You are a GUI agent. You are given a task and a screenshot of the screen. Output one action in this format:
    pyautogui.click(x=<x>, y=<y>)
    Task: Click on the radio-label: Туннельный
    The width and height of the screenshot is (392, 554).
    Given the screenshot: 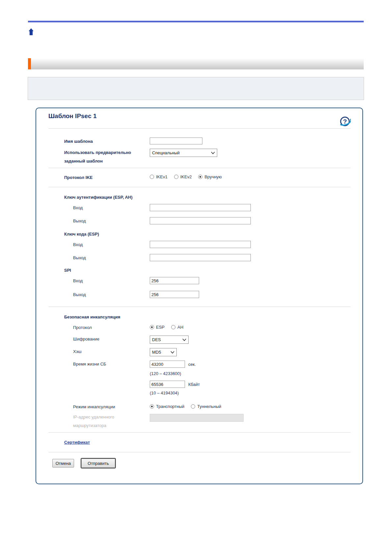 What is the action you would take?
    pyautogui.click(x=209, y=407)
    